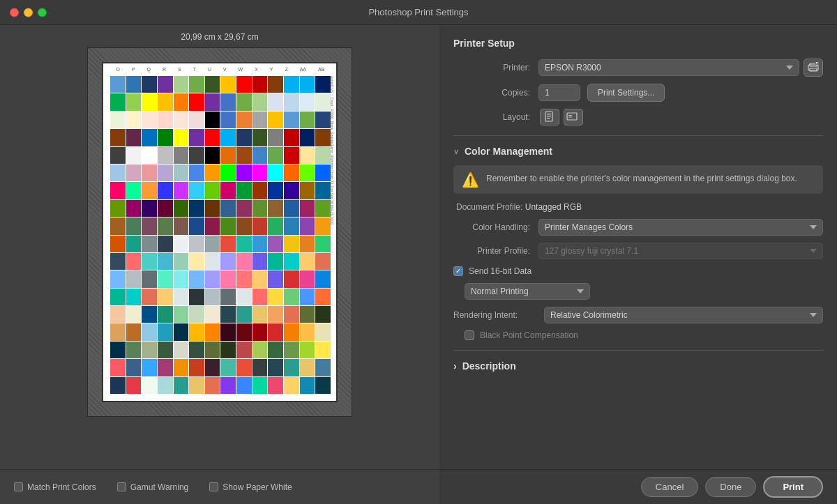 The image size is (837, 504). Describe the element at coordinates (18, 487) in the screenshot. I see `match-print-colors-box` at that location.